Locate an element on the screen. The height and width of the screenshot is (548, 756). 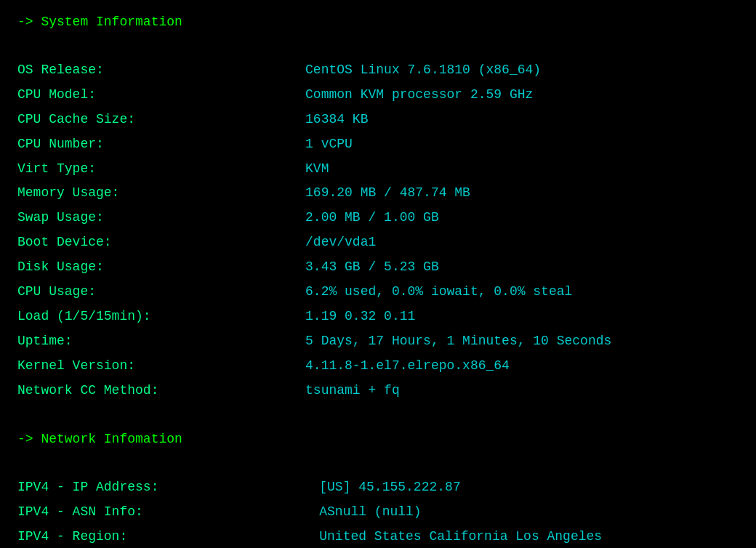
row-label: Disk Usage: is located at coordinates (161, 267).